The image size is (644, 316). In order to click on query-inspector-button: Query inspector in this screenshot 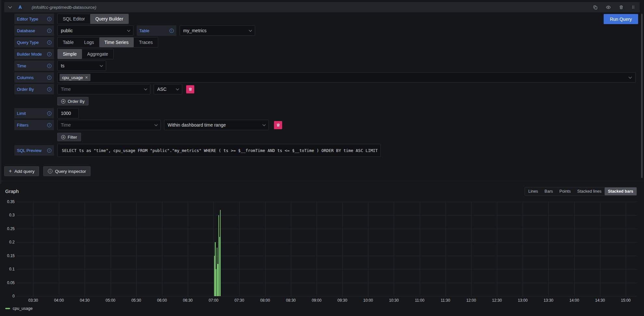, I will do `click(67, 171)`.